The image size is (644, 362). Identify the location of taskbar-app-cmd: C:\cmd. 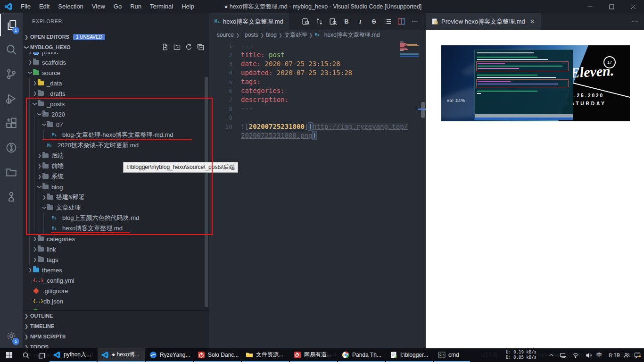
(452, 355).